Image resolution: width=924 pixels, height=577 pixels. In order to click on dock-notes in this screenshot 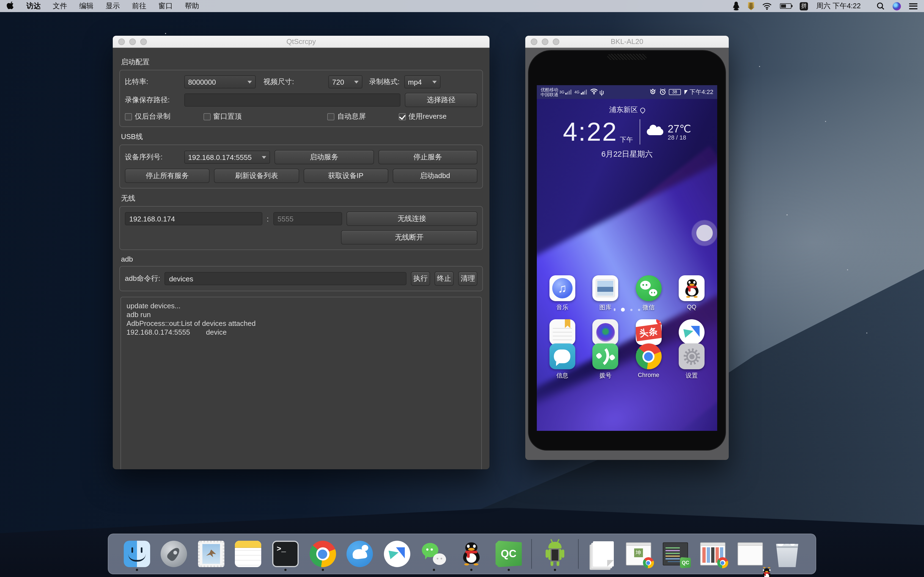, I will do `click(248, 554)`.